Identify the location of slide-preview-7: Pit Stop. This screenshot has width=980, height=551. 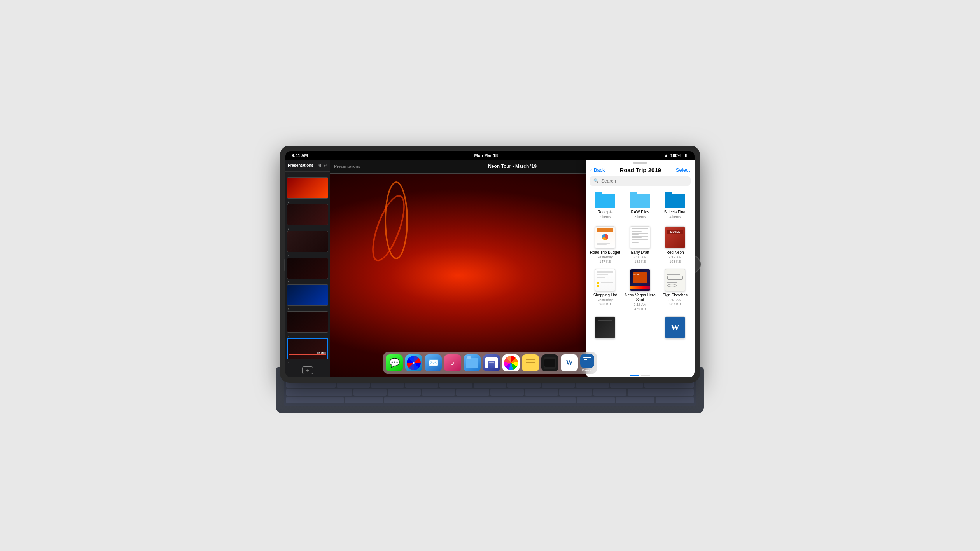
(308, 349).